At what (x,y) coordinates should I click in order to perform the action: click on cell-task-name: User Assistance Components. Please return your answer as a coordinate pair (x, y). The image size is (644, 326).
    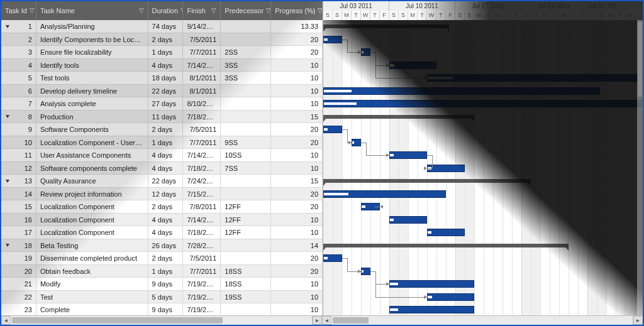
    Looking at the image, I should click on (92, 155).